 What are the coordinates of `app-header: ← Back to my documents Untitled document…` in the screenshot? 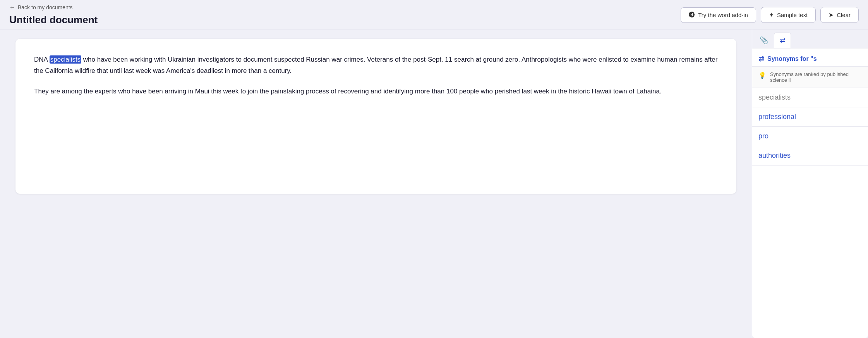 It's located at (434, 15).